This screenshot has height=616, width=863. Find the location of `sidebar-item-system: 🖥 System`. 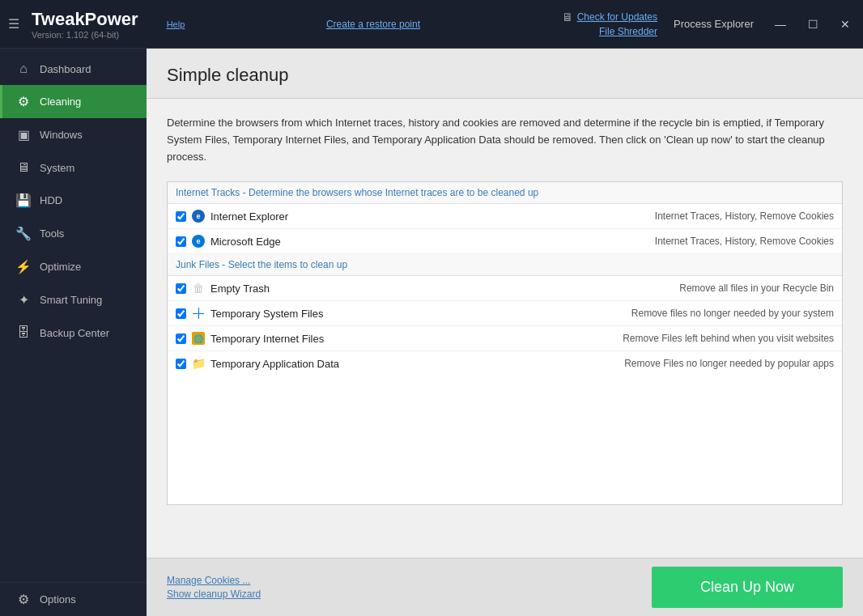

sidebar-item-system: 🖥 System is located at coordinates (73, 168).